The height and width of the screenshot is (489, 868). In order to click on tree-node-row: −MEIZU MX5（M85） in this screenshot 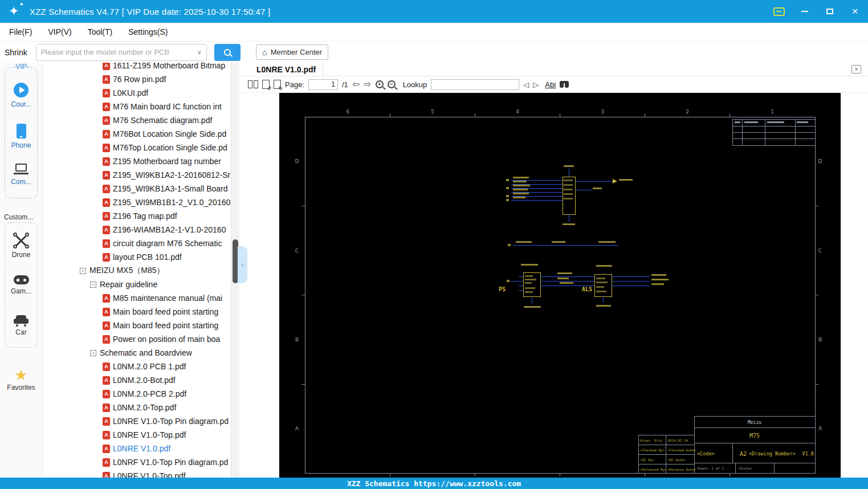, I will do `click(137, 271)`.